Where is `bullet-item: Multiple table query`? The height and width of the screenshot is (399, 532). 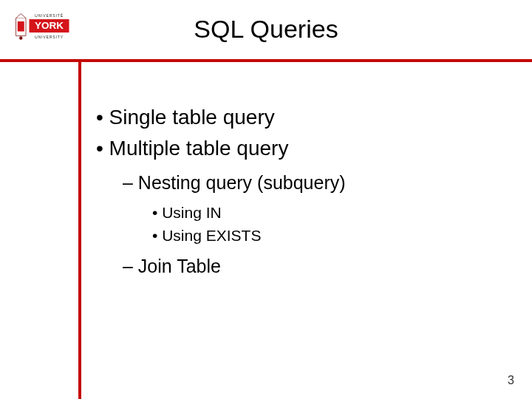 bullet-item: Multiple table query is located at coordinates (303, 149).